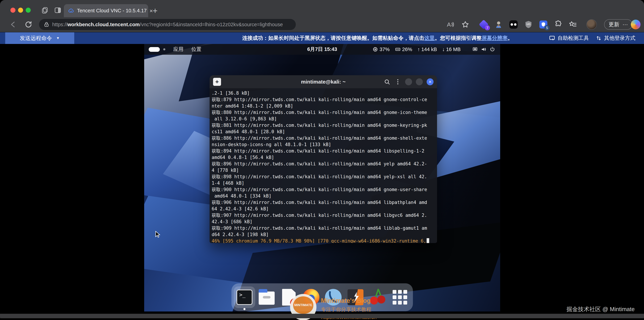 The image size is (644, 320). What do you see at coordinates (378, 38) in the screenshot?
I see `connection-message: 连接成功：如果长时间处于黑屏状态，请按任意键唤醒。如需粘贴命令，请点击这里。您可…` at bounding box center [378, 38].